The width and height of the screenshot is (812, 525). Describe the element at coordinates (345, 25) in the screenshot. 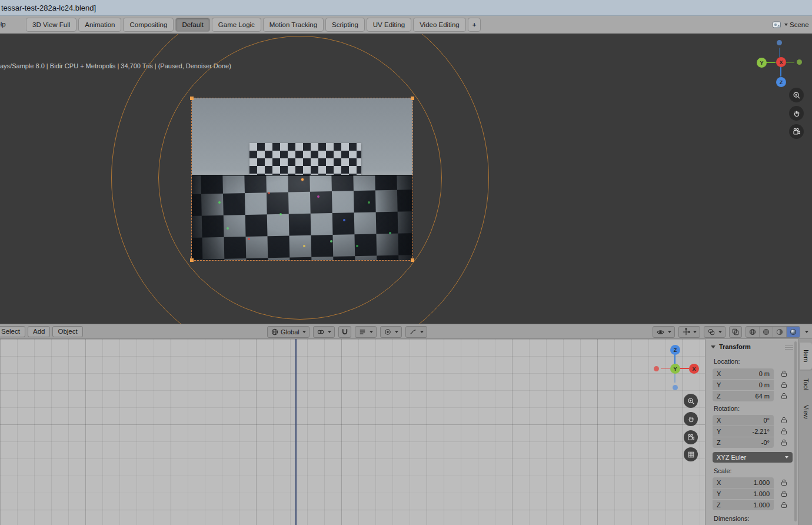

I see `tab-scripting: Scripting` at that location.